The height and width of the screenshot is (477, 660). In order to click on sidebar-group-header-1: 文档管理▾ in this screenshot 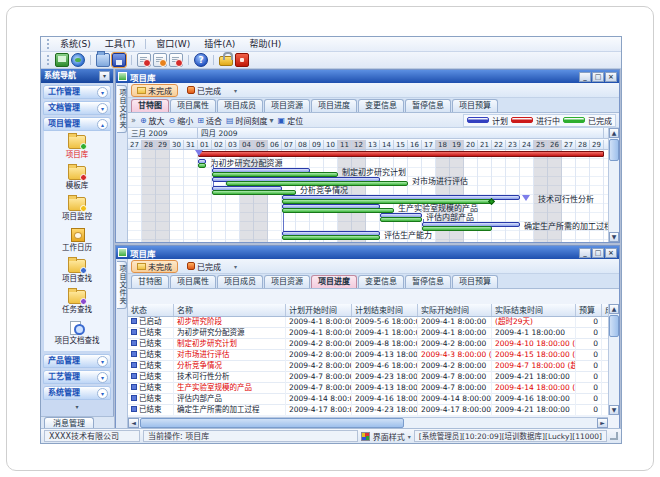, I will do `click(77, 108)`.